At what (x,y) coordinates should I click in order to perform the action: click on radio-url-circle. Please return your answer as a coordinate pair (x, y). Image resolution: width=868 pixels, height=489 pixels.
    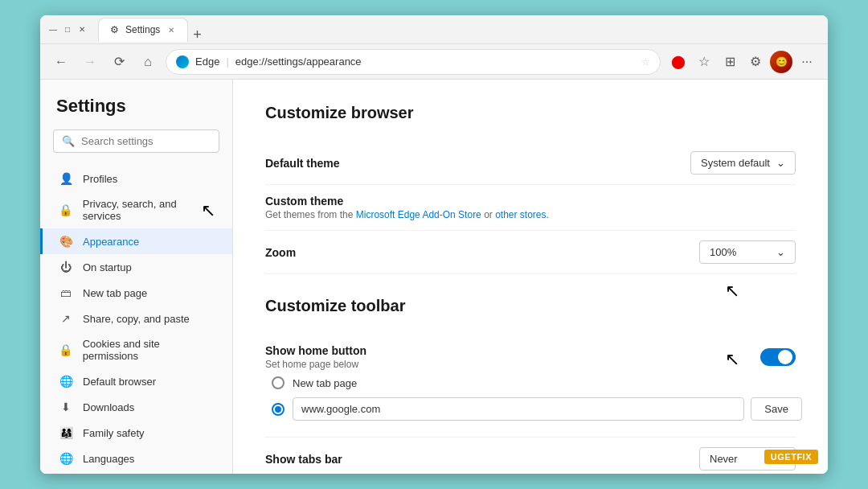
    Looking at the image, I should click on (278, 409).